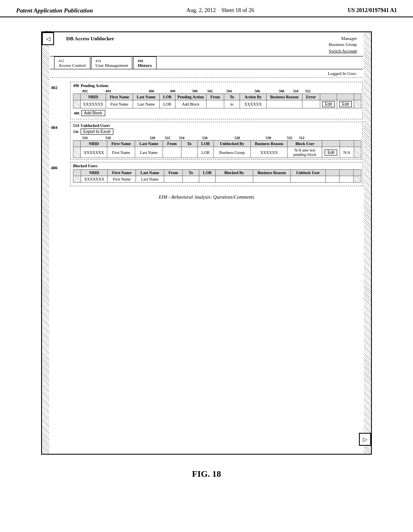 The width and height of the screenshot is (413, 532). I want to click on tab-user-management: 414 User Management, so click(112, 63).